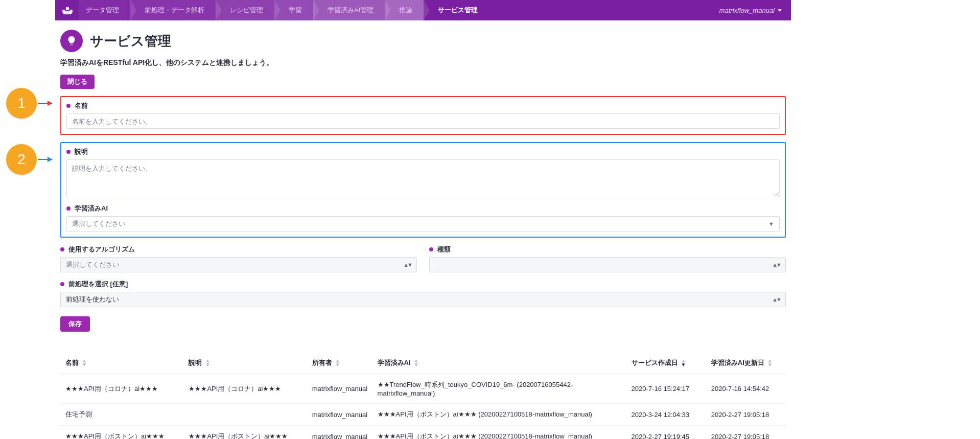 The height and width of the screenshot is (439, 980). I want to click on description-input, so click(423, 178).